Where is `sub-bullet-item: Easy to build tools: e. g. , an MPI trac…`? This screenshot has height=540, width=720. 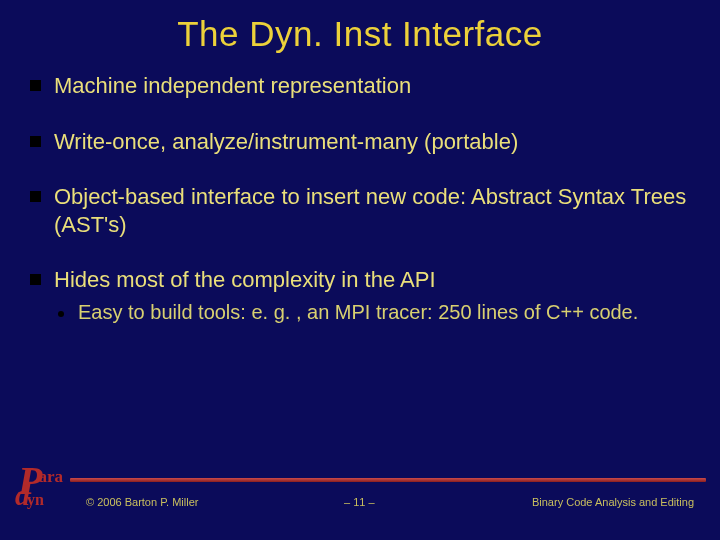
sub-bullet-item: Easy to build tools: e. g. , an MPI trac… is located at coordinates (373, 312).